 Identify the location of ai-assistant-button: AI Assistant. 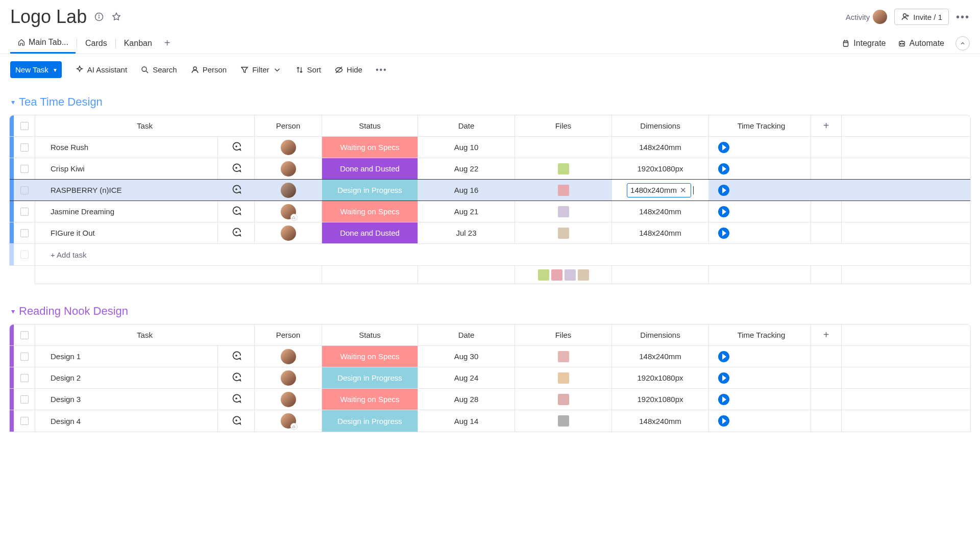
(101, 70).